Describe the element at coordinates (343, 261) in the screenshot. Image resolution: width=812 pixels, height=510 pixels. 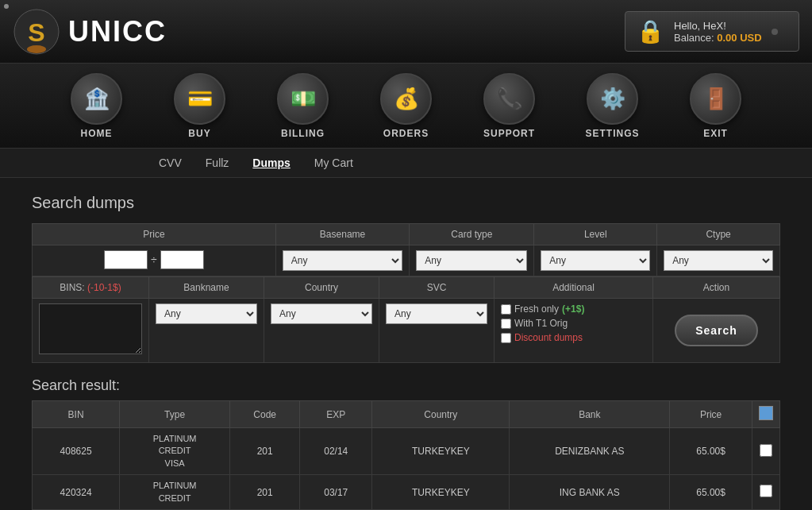
I see `basename-cell: Any` at that location.